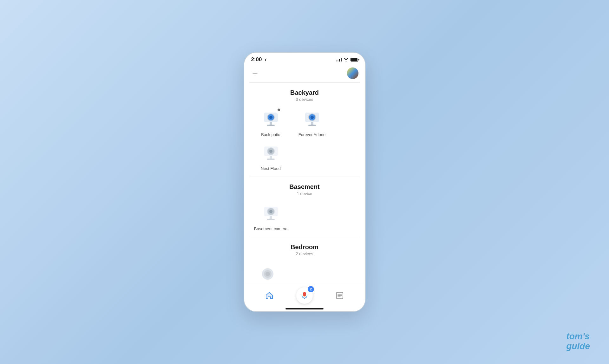 This screenshot has height=364, width=609. I want to click on camera-svg-nest-flood, so click(271, 152).